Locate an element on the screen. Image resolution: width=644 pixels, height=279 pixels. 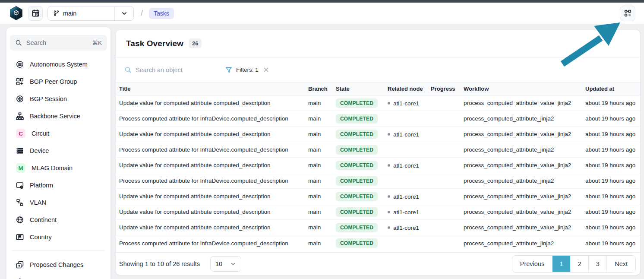
page-size-select: 10 is located at coordinates (226, 264).